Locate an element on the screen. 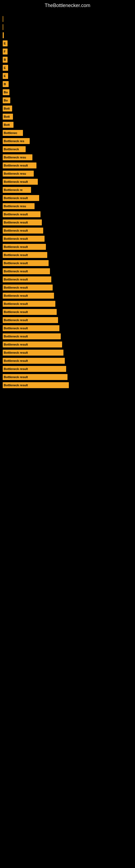 This screenshot has height=868, width=135. bar-row: Bottlenec is located at coordinates (68, 133).